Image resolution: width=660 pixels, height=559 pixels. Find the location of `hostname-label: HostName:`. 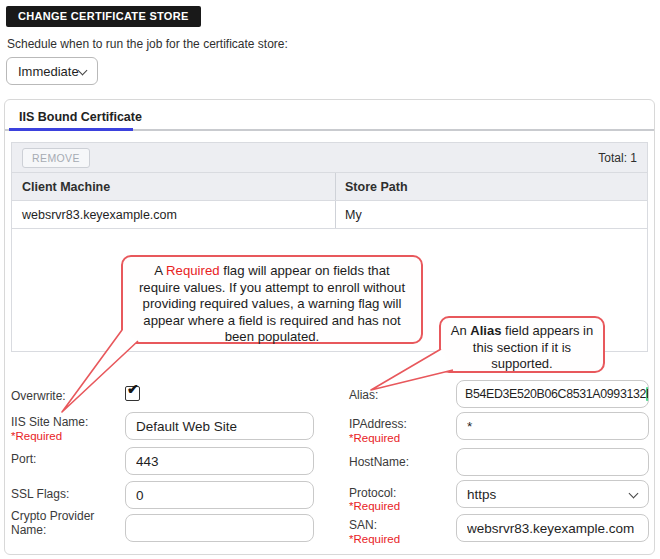

hostname-label: HostName: is located at coordinates (401, 462).